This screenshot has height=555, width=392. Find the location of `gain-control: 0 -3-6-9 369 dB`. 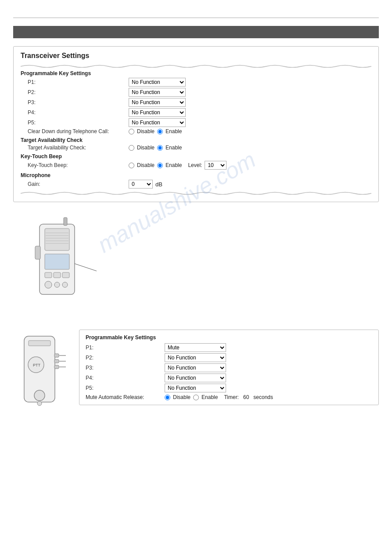

gain-control: 0 -3-6-9 369 dB is located at coordinates (146, 184).